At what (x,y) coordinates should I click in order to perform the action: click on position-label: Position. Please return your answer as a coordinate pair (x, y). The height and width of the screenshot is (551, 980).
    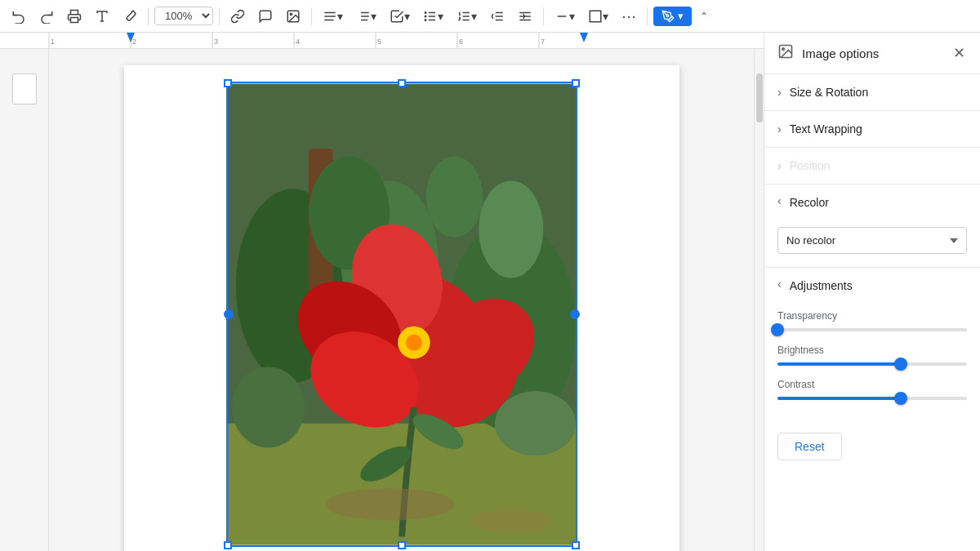
    Looking at the image, I should click on (810, 166).